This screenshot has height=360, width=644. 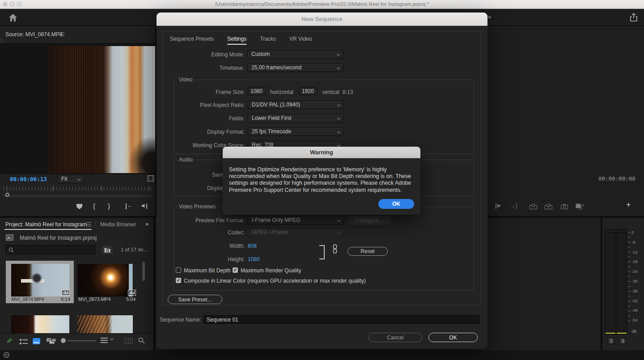 I want to click on preview-width-value: 608, so click(x=252, y=246).